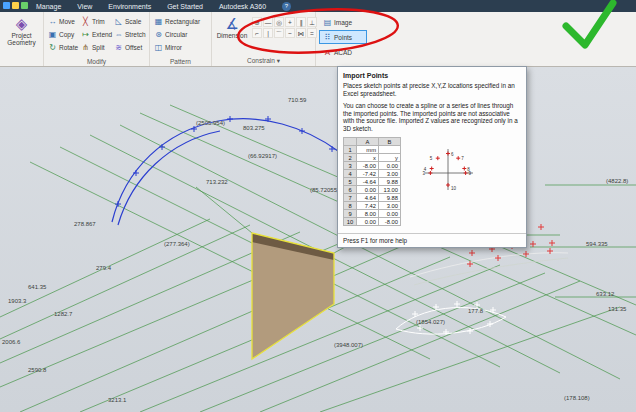  I want to click on tab-autodesk-a360: Autodesk A360, so click(242, 6).